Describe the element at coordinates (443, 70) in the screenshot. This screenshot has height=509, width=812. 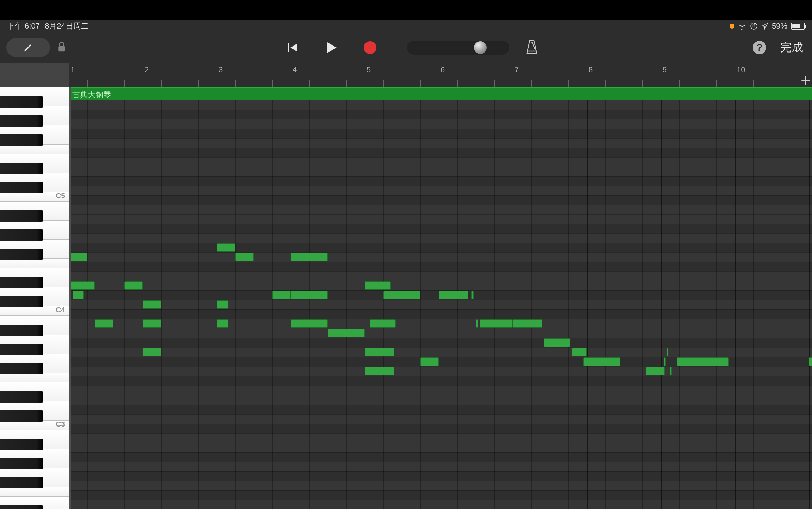
I see `ruler-bar-number: 6` at that location.